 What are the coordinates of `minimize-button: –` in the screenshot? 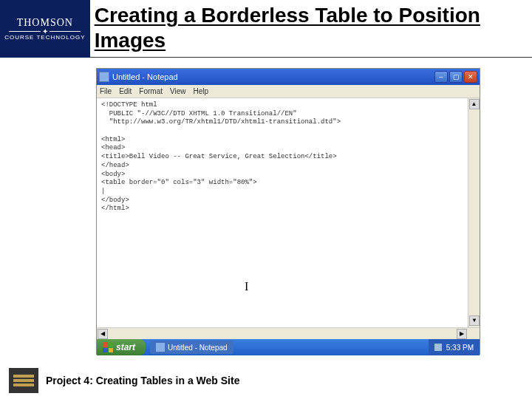 It's located at (441, 77).